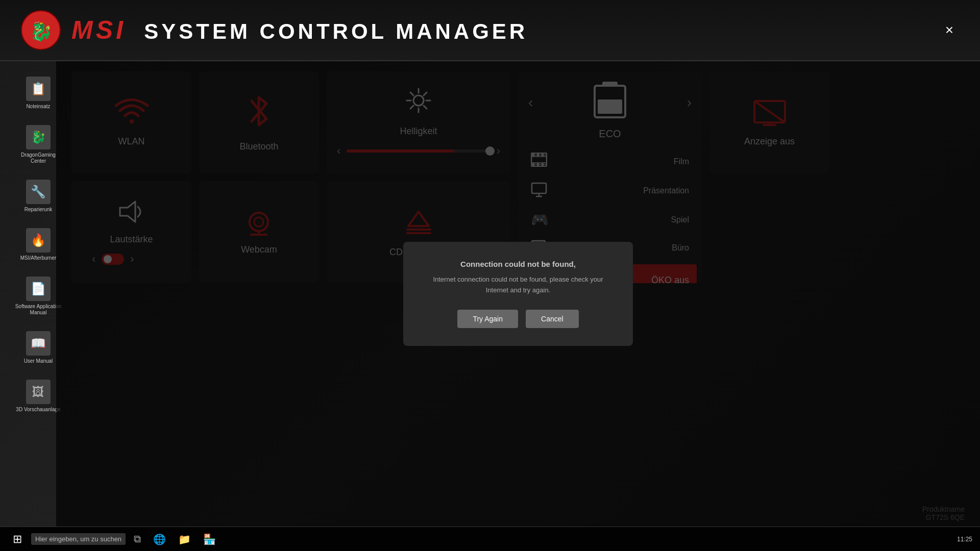  What do you see at coordinates (41, 30) in the screenshot?
I see `msi-logo: 🐉` at bounding box center [41, 30].